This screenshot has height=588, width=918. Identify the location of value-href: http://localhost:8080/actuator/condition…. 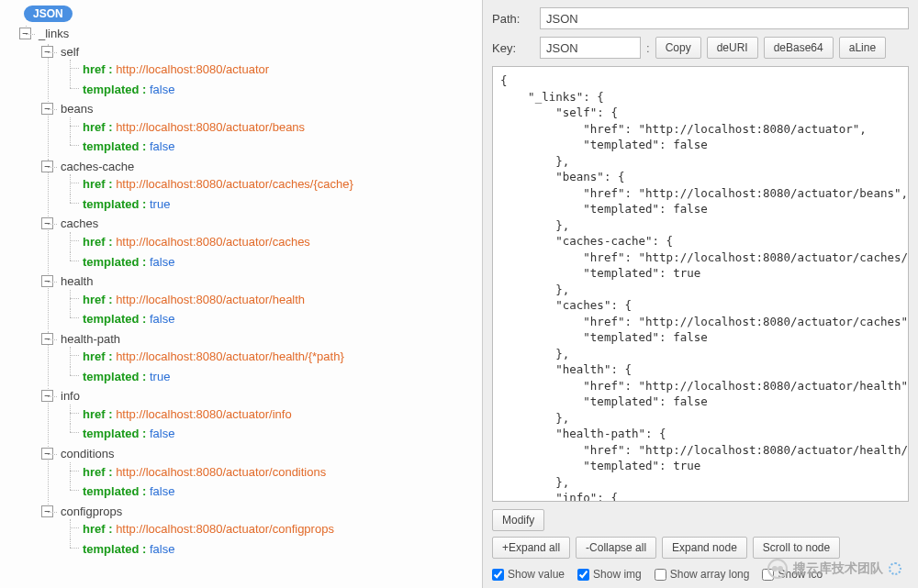
(220, 472).